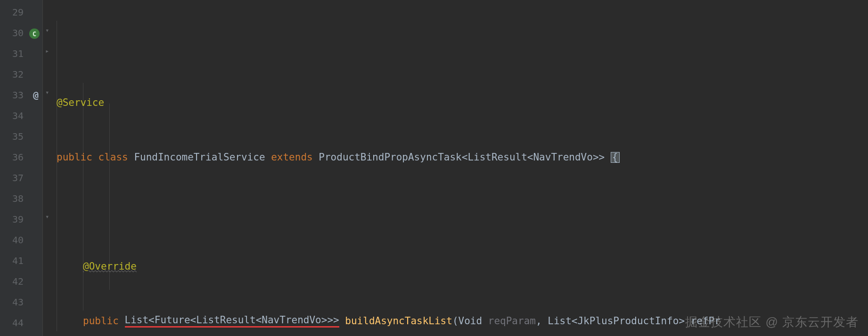  What do you see at coordinates (110, 266) in the screenshot?
I see `annotation: @Override` at bounding box center [110, 266].